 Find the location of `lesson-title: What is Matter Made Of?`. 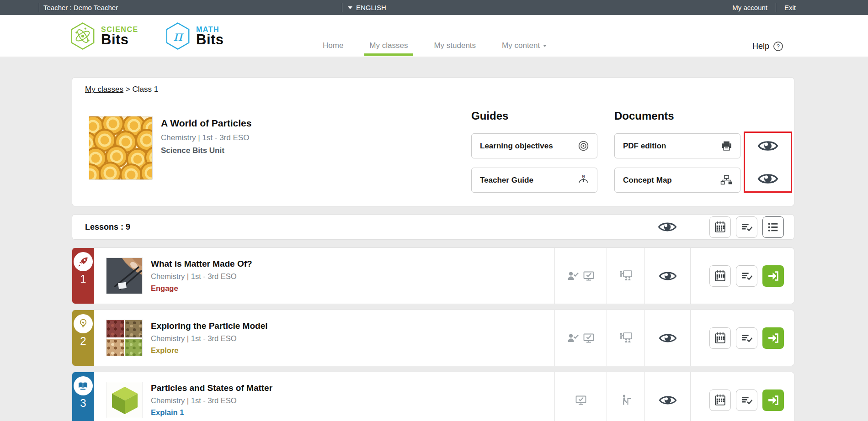

lesson-title: What is Matter Made Of? is located at coordinates (353, 264).